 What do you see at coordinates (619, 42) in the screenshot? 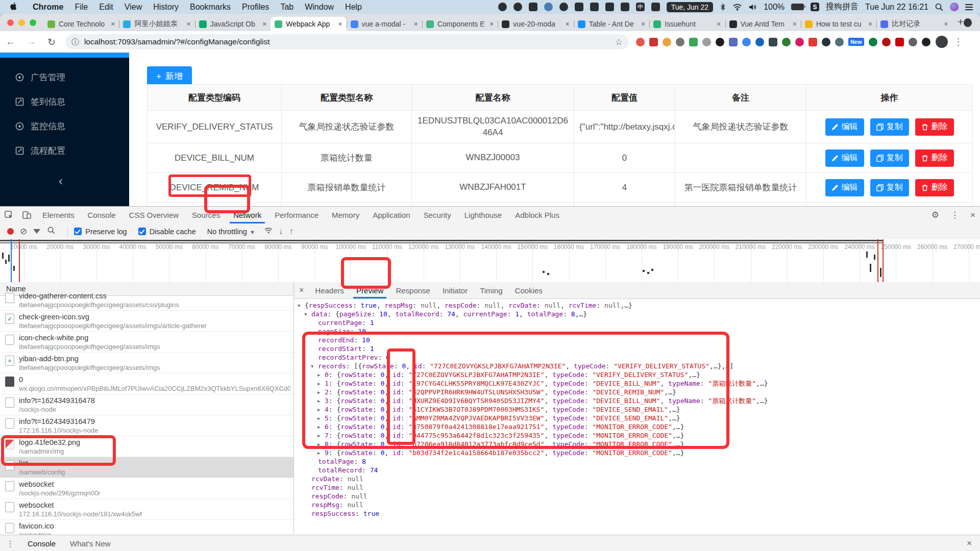
I see `bookmark-star-icon: ☆` at bounding box center [619, 42].